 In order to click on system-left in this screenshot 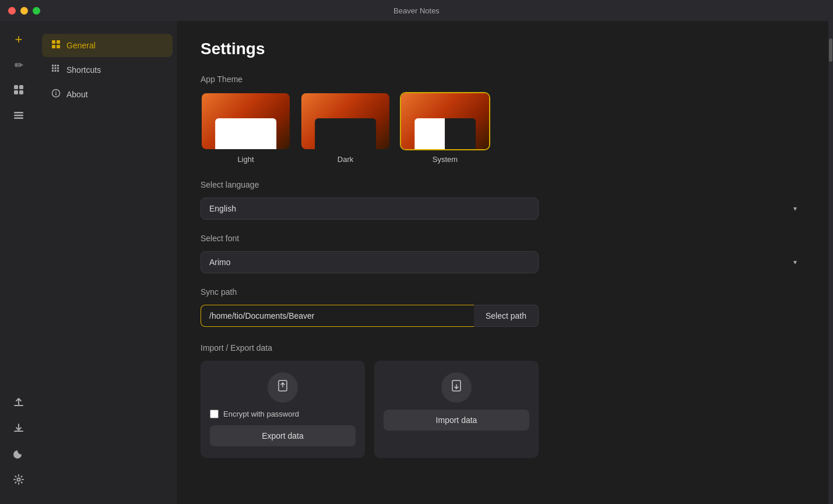, I will do `click(430, 134)`.